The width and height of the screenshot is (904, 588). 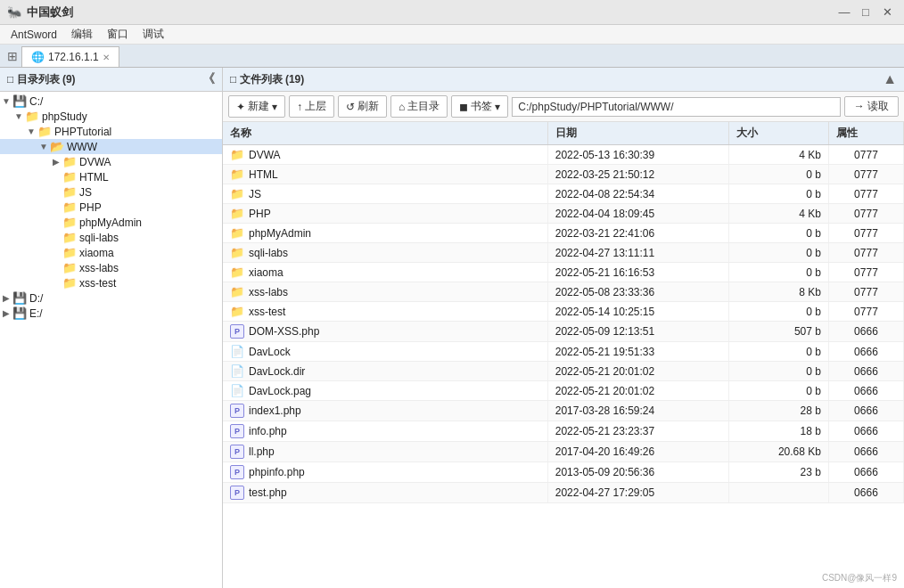 What do you see at coordinates (480, 107) in the screenshot?
I see `bookmark-button: ◼ 书签 ▾` at bounding box center [480, 107].